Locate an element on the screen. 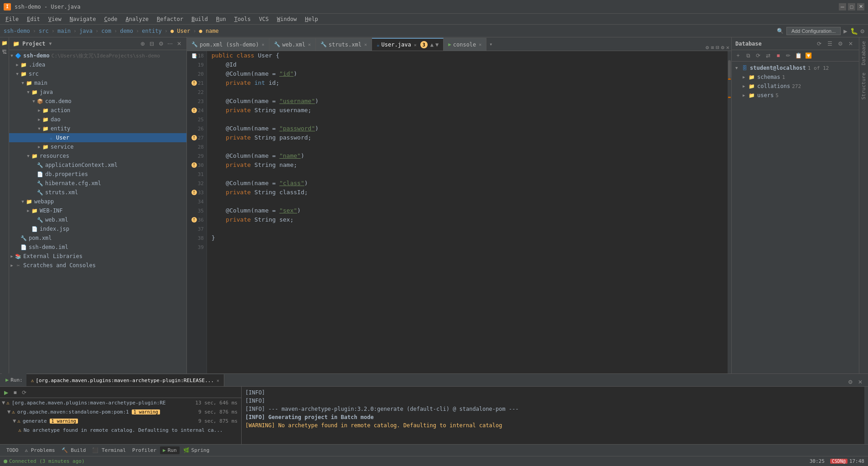 This screenshot has width=868, height=466. db-filter-button: ⚙ is located at coordinates (840, 44).